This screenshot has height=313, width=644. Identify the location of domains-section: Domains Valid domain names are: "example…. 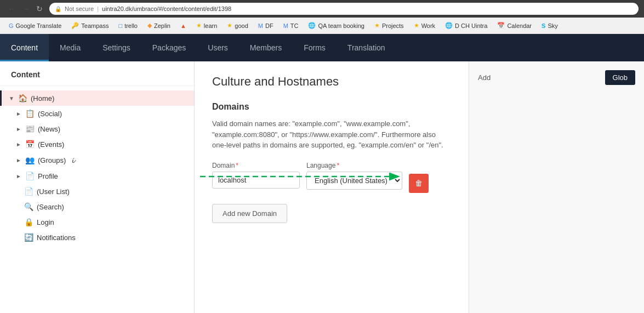
(332, 162).